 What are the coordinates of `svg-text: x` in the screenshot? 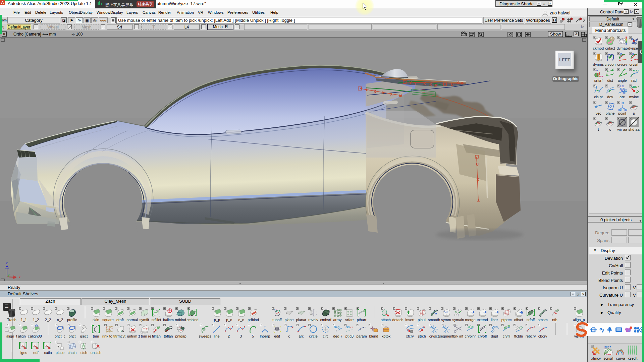 It's located at (19, 277).